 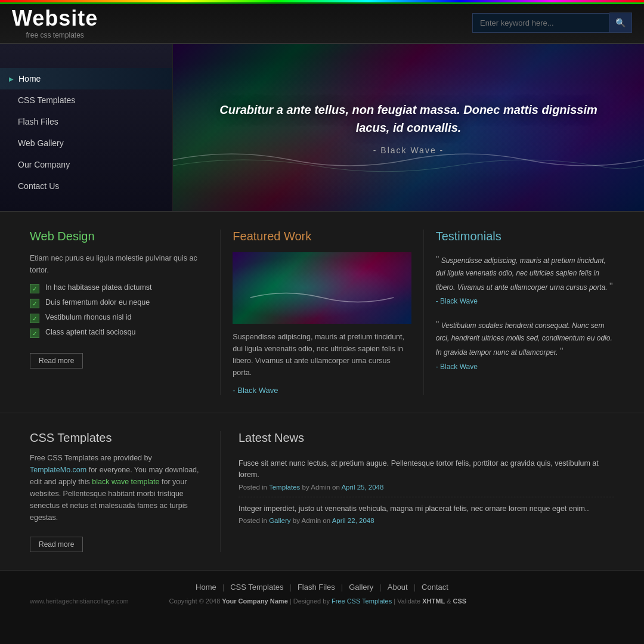 I want to click on testimonial-2: " Vestibulum sodales hendrerit consequat…, so click(x=525, y=343).